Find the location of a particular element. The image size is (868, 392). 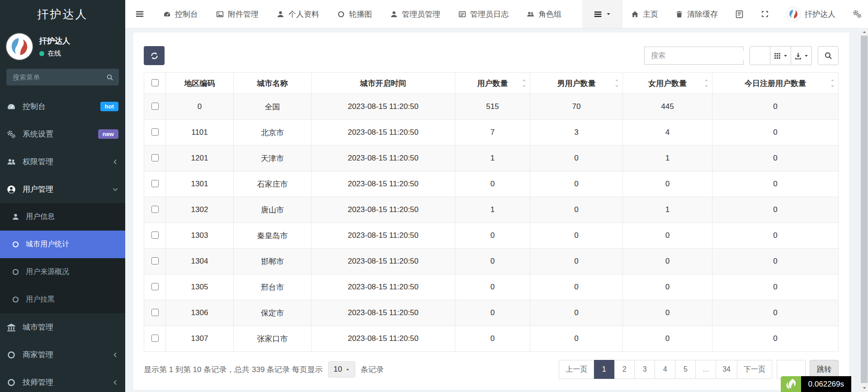

sidebar-item: 控制台hot is located at coordinates (62, 107).